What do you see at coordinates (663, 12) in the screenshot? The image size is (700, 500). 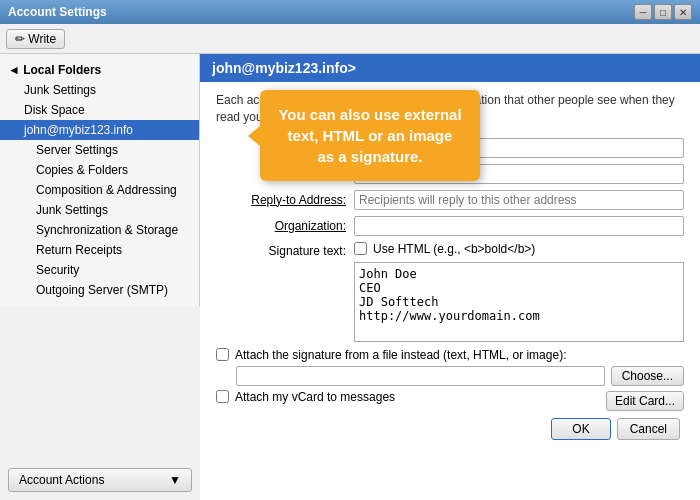 I see `window-controls: ─ □ ✕` at bounding box center [663, 12].